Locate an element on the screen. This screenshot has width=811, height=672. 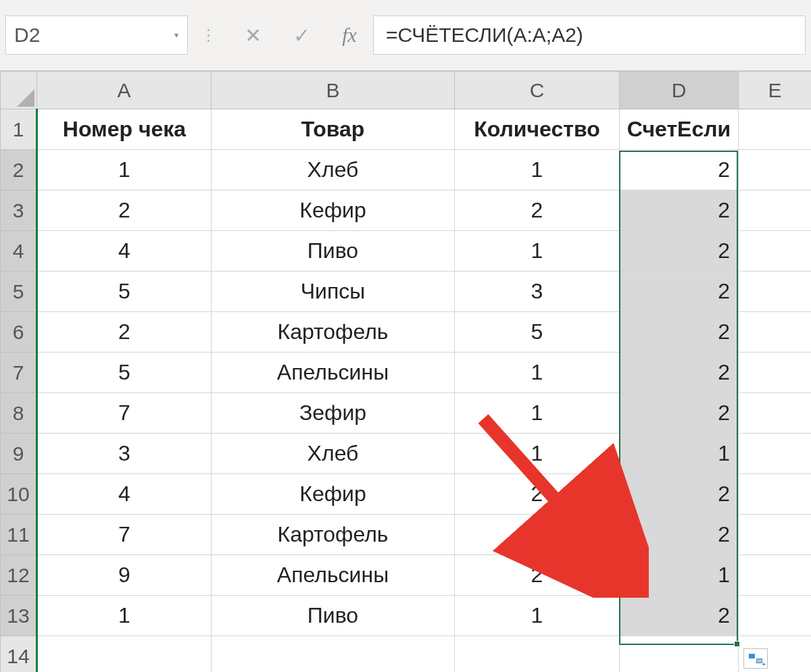
cell-a3: 2 is located at coordinates (124, 211).